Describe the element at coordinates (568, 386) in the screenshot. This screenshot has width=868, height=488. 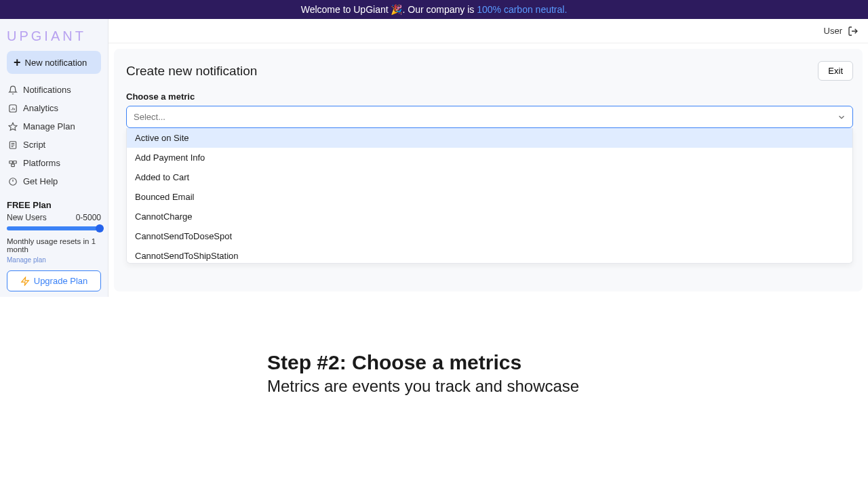
I see `step-subtitle: Metrics are events you track and showcas…` at that location.